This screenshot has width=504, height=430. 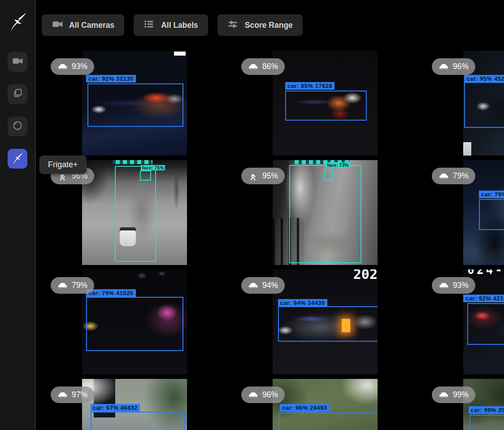 What do you see at coordinates (486, 273) in the screenshot?
I see `camera-timestamp: 024-00-0` at bounding box center [486, 273].